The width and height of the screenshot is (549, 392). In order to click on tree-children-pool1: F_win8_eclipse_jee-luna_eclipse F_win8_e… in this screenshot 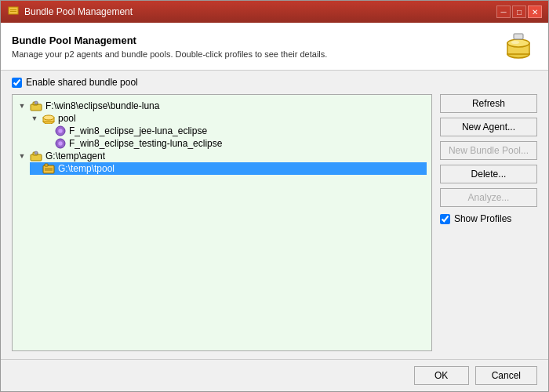, I will do `click(235, 137)`.